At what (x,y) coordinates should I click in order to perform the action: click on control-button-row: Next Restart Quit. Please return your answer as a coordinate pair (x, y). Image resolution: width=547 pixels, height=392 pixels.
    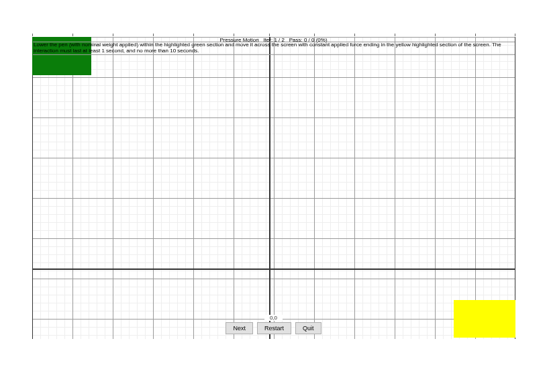
    Looking at the image, I should click on (274, 328).